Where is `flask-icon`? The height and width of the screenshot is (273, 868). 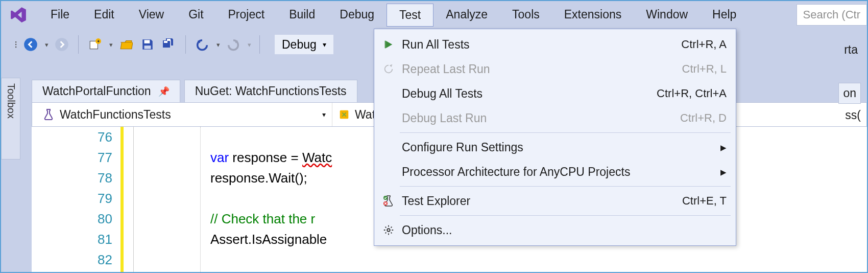 flask-icon is located at coordinates (49, 115).